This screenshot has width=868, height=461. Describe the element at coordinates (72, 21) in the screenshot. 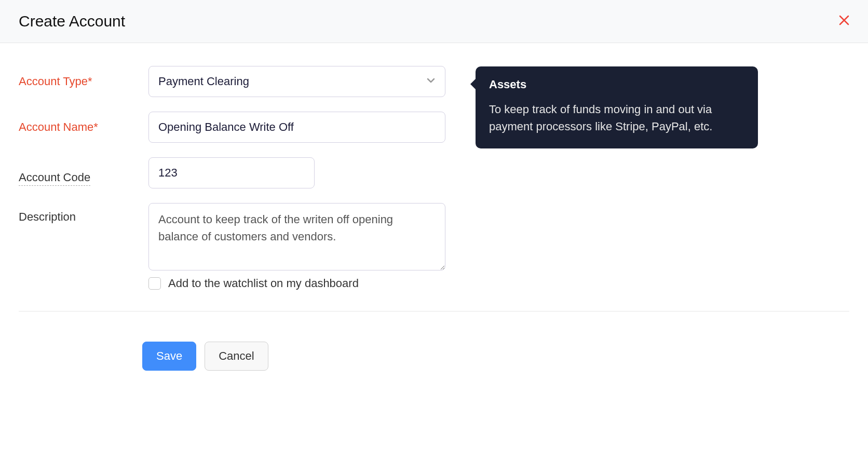

I see `dialog-title: Create Account` at that location.